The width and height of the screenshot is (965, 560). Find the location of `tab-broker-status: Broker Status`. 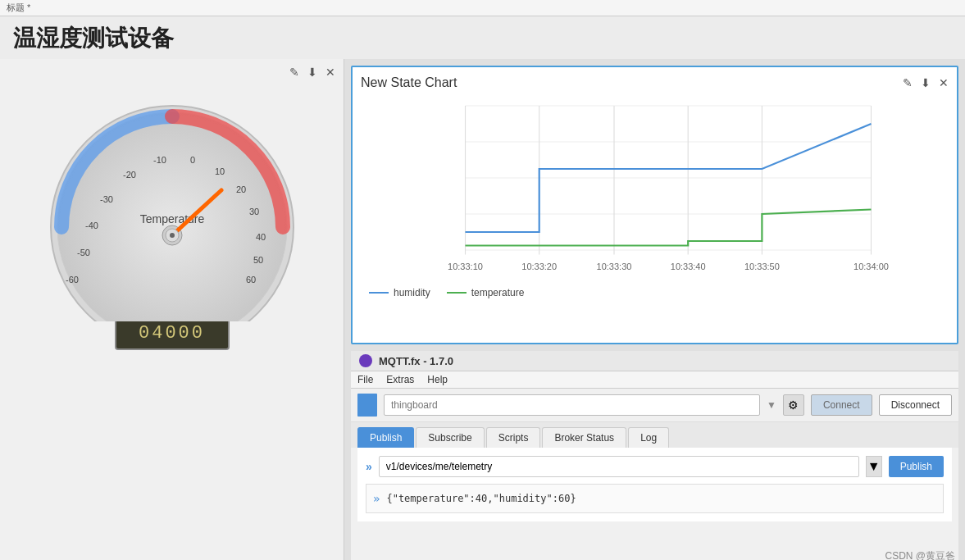

tab-broker-status: Broker Status is located at coordinates (584, 438).